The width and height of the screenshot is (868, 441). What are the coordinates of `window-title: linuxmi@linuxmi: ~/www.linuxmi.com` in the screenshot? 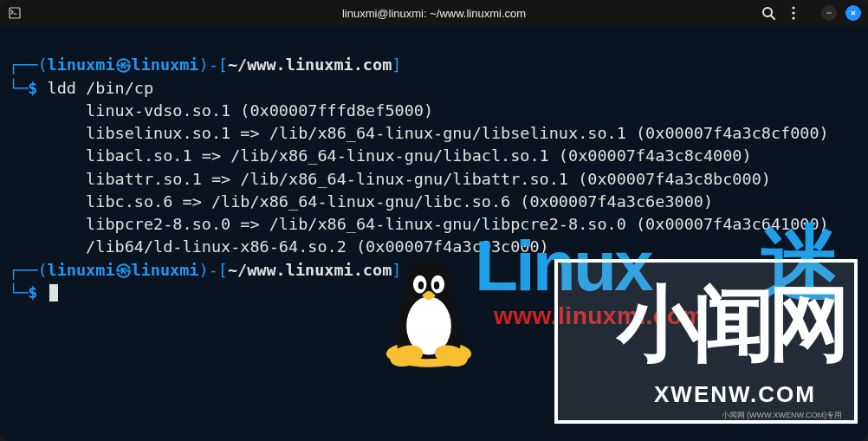 It's located at (434, 14).